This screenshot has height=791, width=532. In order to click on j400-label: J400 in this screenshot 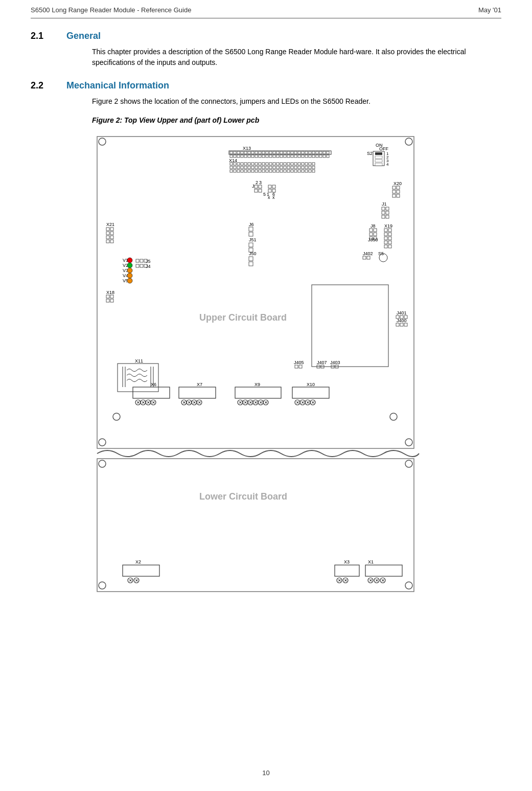, I will do `click(402, 321)`.